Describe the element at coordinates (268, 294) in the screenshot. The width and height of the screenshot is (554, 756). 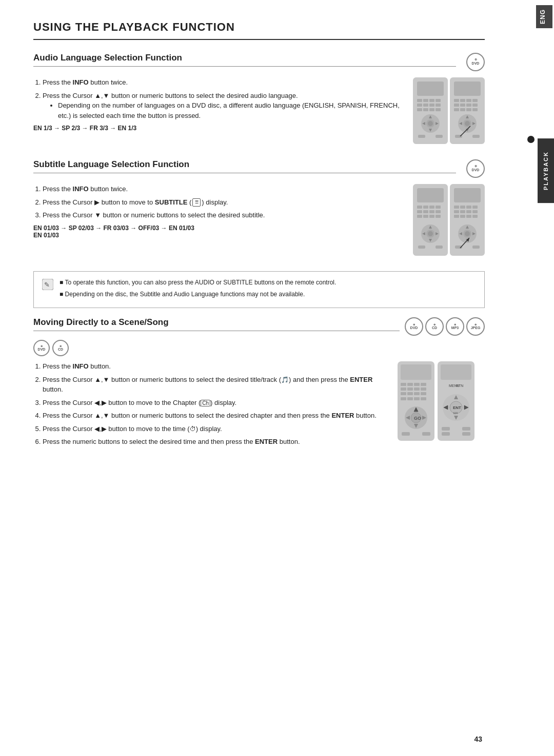
I see `note-bullet-2: ■ Depending on the disc, the Subtitle an…` at that location.